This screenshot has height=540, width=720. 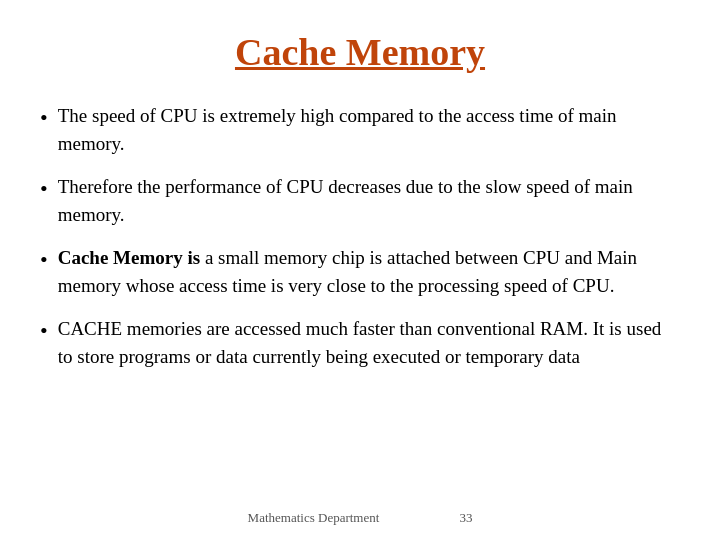 I want to click on list-item: • CACHE memories are accessed much faste…, so click(x=360, y=342).